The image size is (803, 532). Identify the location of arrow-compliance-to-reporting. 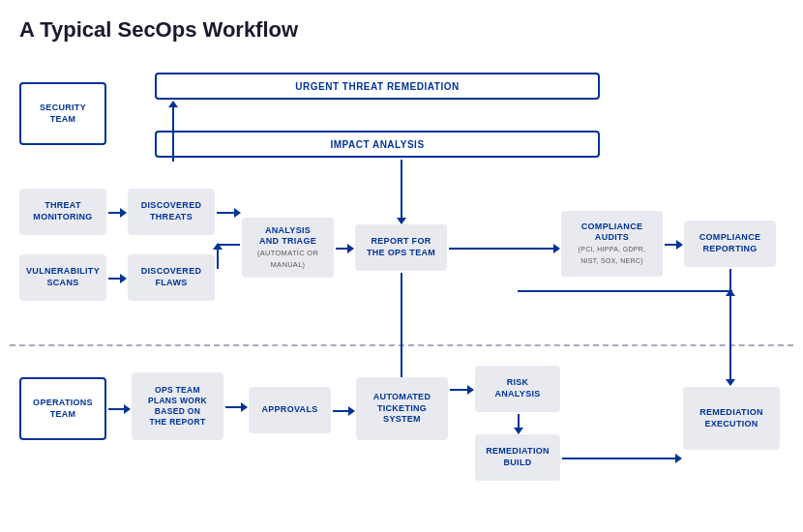
(673, 245).